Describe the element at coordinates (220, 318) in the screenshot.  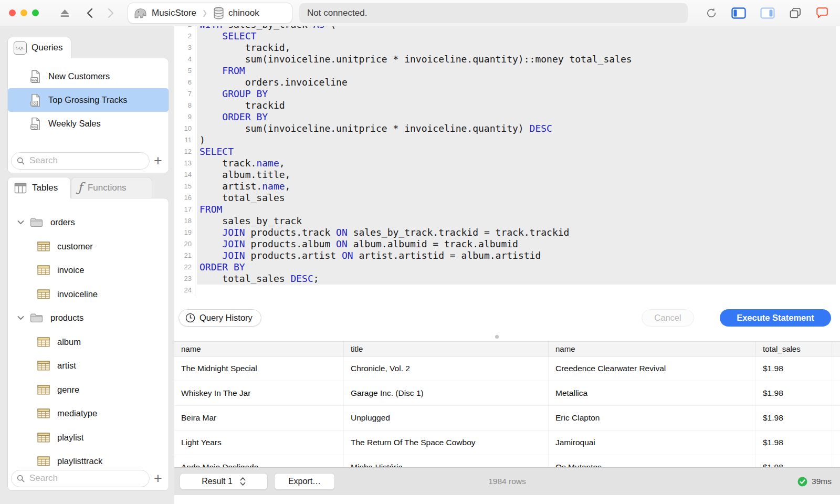
I see `query-history-button: Query History` at that location.